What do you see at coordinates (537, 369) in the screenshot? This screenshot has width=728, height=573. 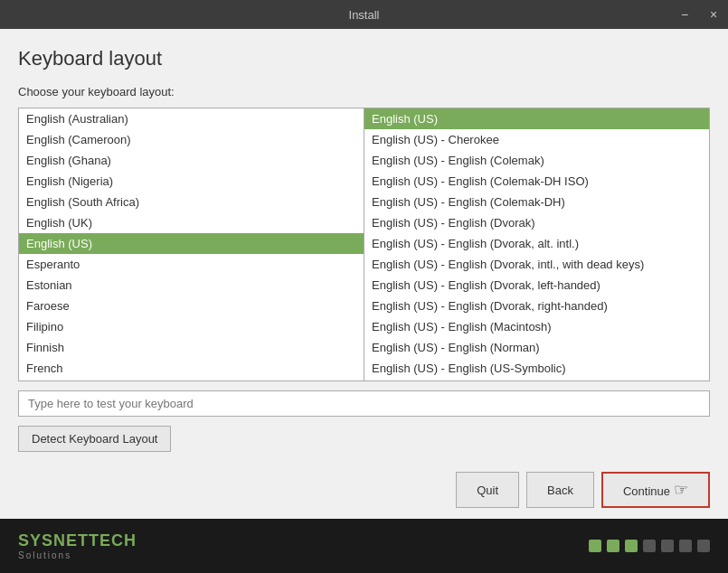 I see `right-list-item: English (US) - English (US-Symbolic)` at bounding box center [537, 369].